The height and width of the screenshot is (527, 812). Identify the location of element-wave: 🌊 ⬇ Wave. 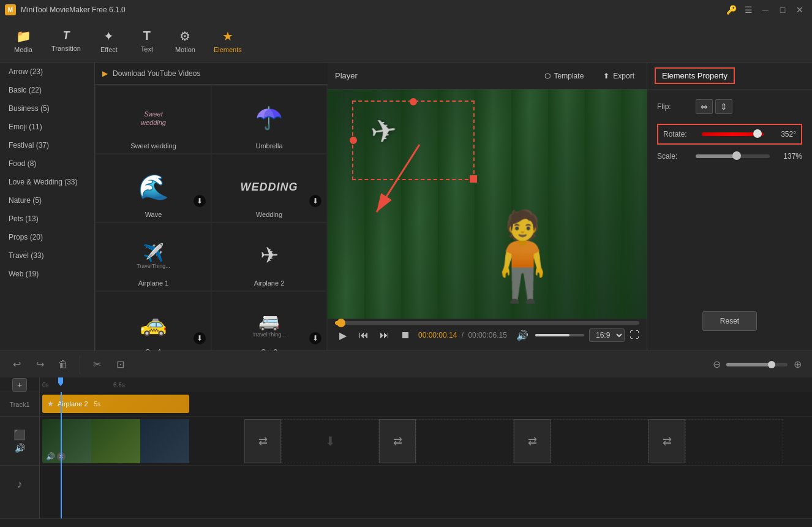
(153, 188).